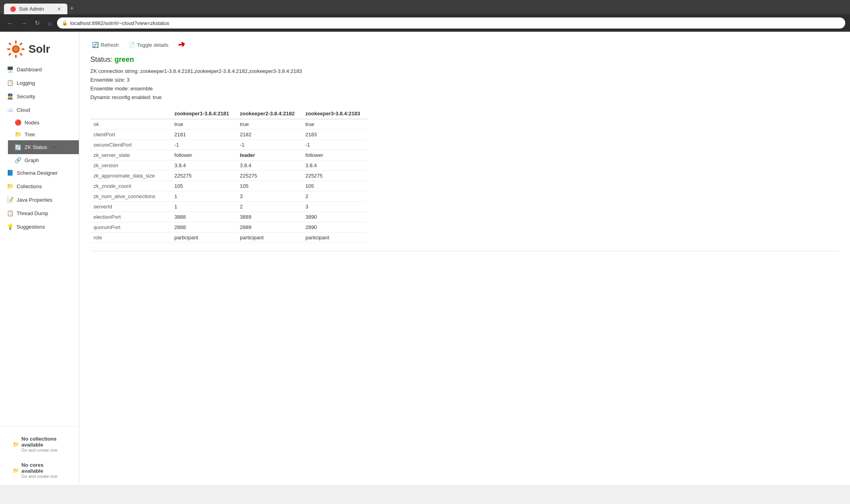 The width and height of the screenshot is (850, 504). What do you see at coordinates (40, 141) in the screenshot?
I see `cloud-sub-menu: 🔴 Nodes 📁 Tree 🔄 ZK Status ← 🔗 Graph` at bounding box center [40, 141].